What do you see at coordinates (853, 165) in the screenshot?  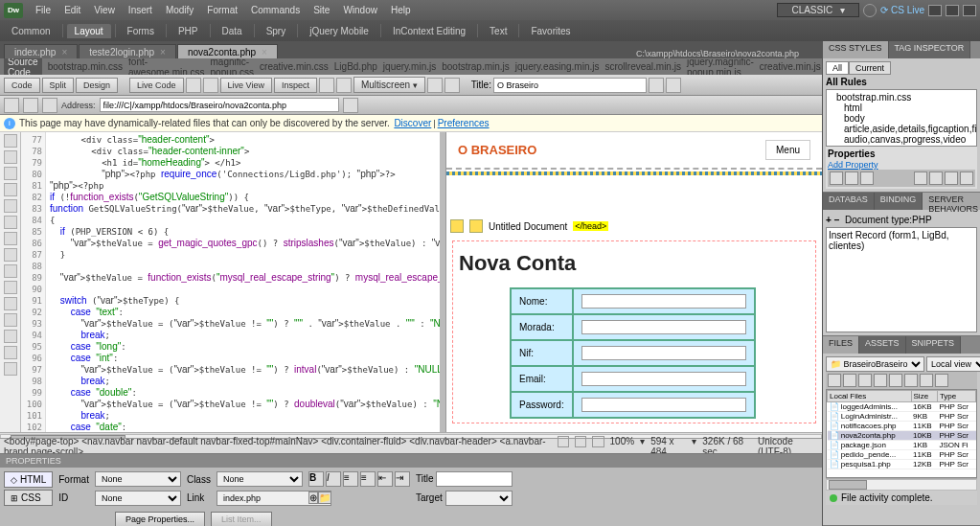 I see `add-property-link: Add Property` at bounding box center [853, 165].